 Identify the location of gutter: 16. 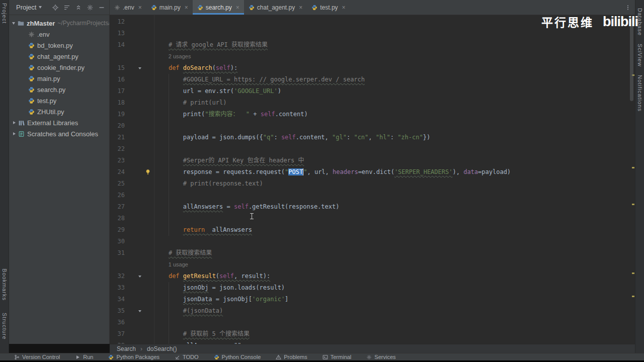
(132, 79).